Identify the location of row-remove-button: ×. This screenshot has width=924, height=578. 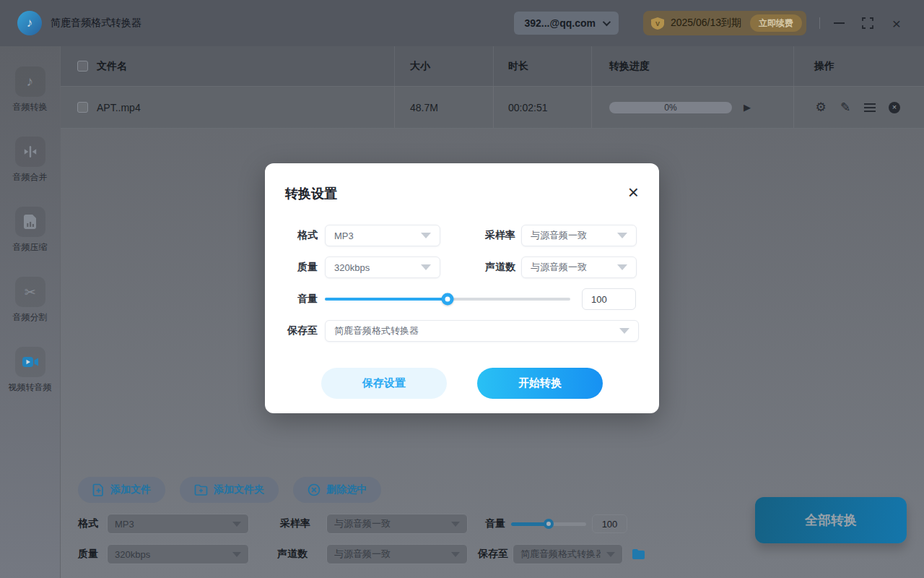
(894, 108).